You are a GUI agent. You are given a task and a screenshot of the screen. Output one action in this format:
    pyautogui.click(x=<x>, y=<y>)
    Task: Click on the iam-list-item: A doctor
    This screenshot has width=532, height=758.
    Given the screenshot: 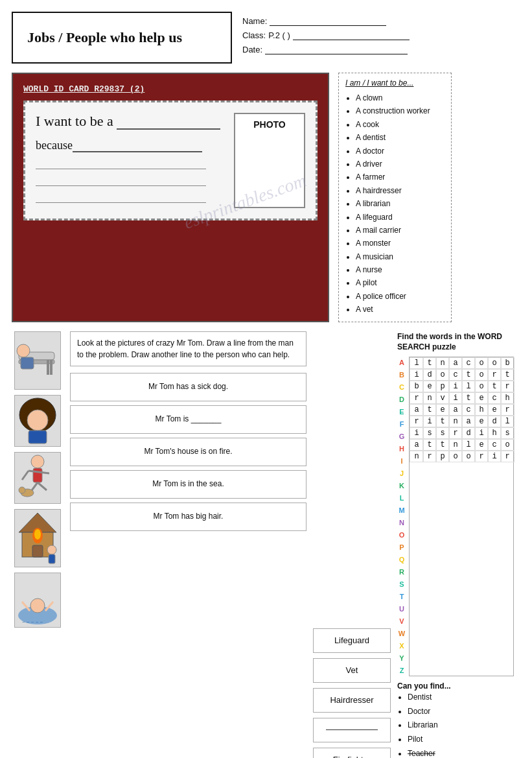 What is the action you would take?
    pyautogui.click(x=400, y=151)
    